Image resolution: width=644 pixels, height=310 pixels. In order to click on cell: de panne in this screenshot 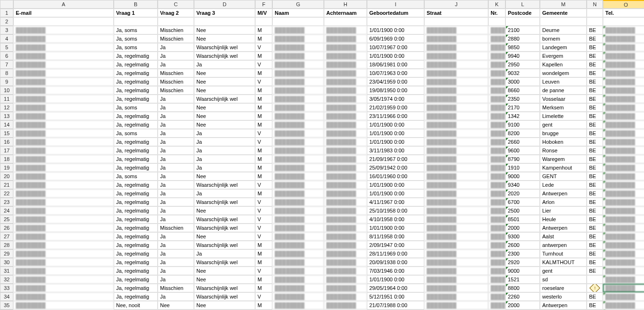, I will do `click(563, 90)`.